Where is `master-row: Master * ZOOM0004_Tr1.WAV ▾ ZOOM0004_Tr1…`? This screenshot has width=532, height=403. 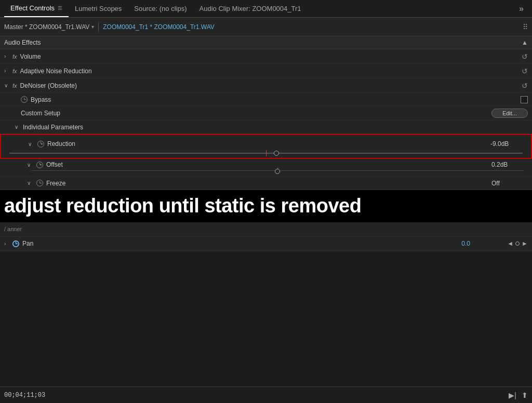
master-row: Master * ZOOM0004_Tr1.WAV ▾ ZOOM0004_Tr1… is located at coordinates (266, 27).